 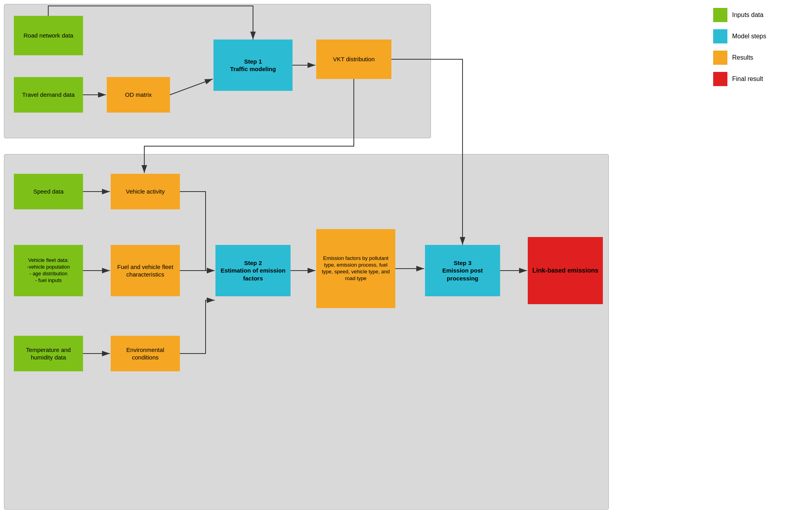 I want to click on legend-model-steps: Model steps, so click(x=757, y=36).